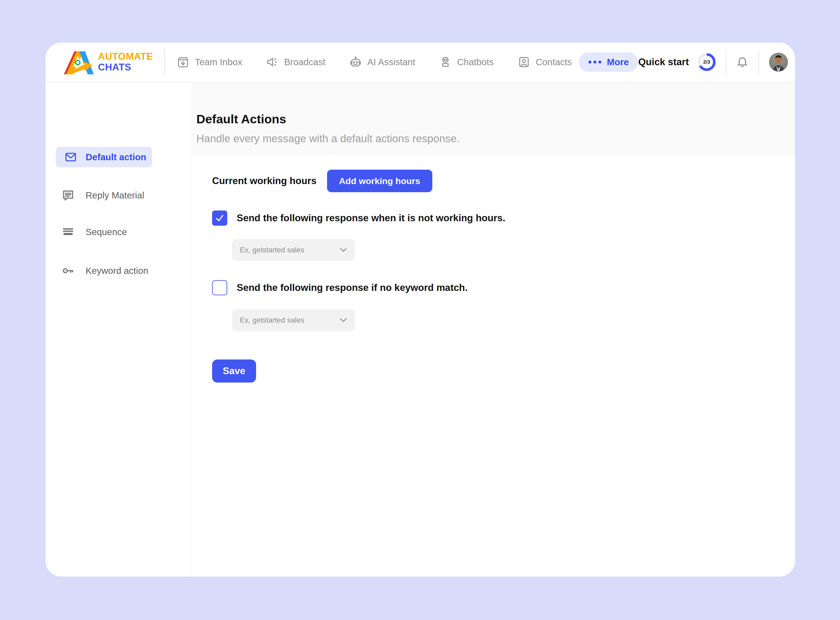 The width and height of the screenshot is (840, 620). Describe the element at coordinates (264, 181) in the screenshot. I see `working-hours-label: Current working hours` at that location.